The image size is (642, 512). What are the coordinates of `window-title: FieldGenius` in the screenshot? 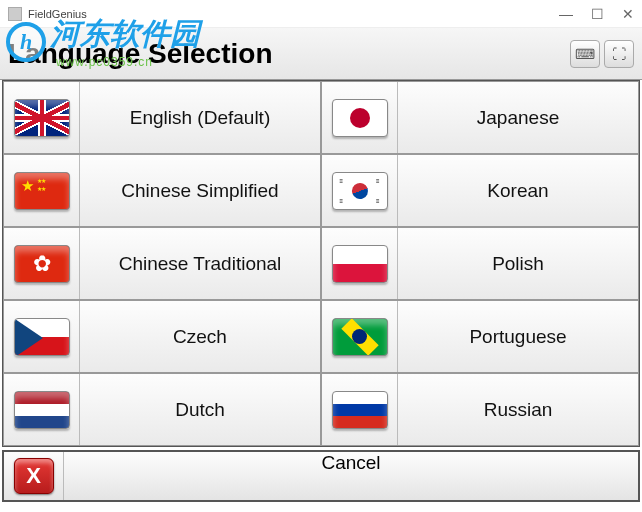 It's located at (58, 14).